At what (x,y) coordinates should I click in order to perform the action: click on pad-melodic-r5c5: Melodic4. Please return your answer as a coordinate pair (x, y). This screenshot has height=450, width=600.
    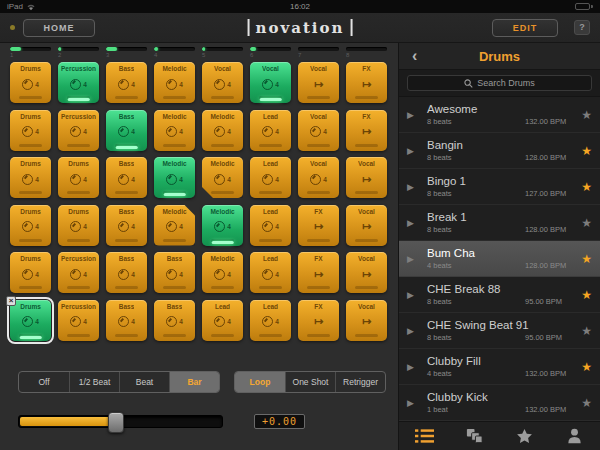
    Looking at the image, I should click on (222, 272).